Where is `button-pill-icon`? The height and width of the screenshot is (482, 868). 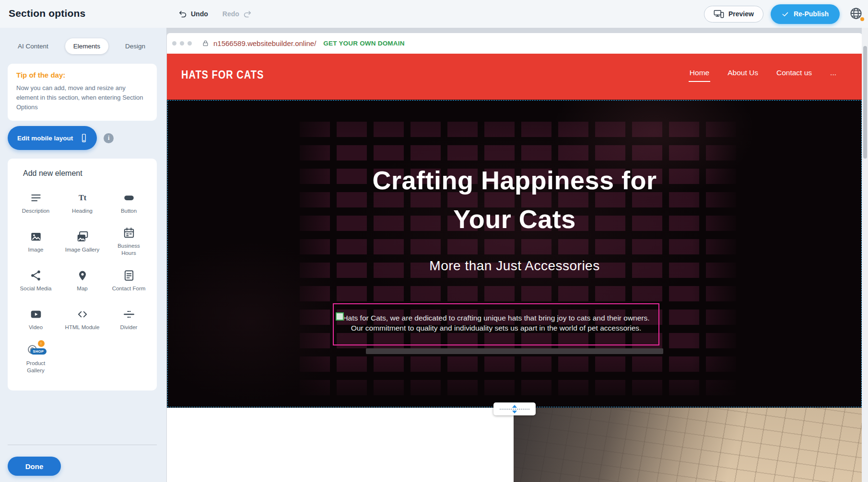 button-pill-icon is located at coordinates (129, 198).